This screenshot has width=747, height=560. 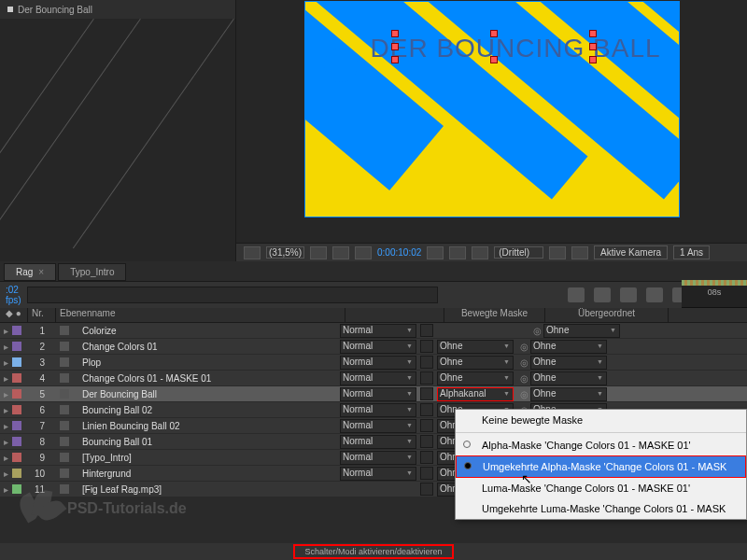 I want to click on snapshot-icon, so click(x=435, y=253).